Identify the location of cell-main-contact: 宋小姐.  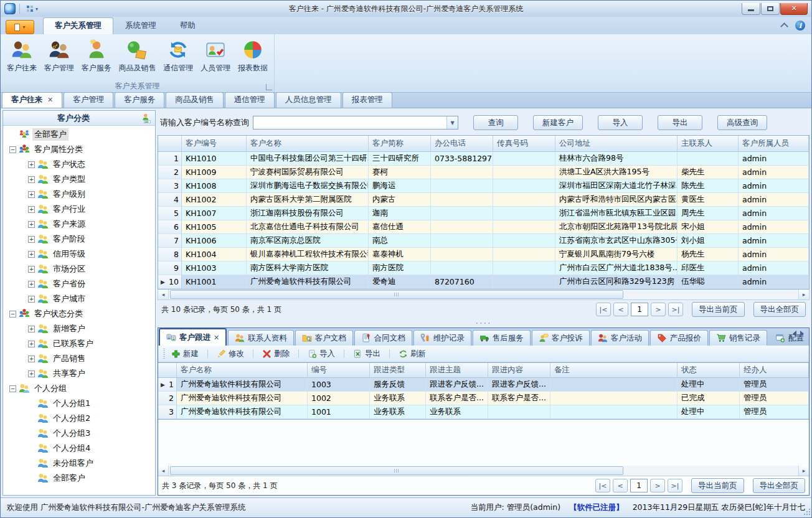
(708, 227).